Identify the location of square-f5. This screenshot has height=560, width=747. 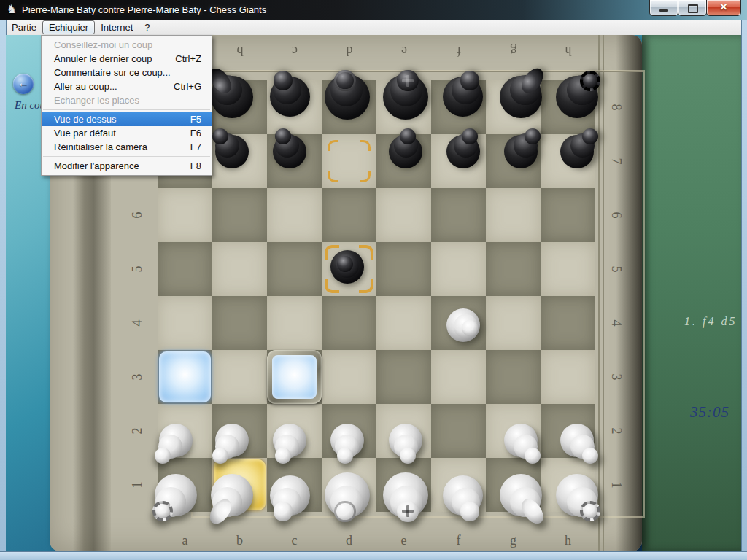
(458, 269).